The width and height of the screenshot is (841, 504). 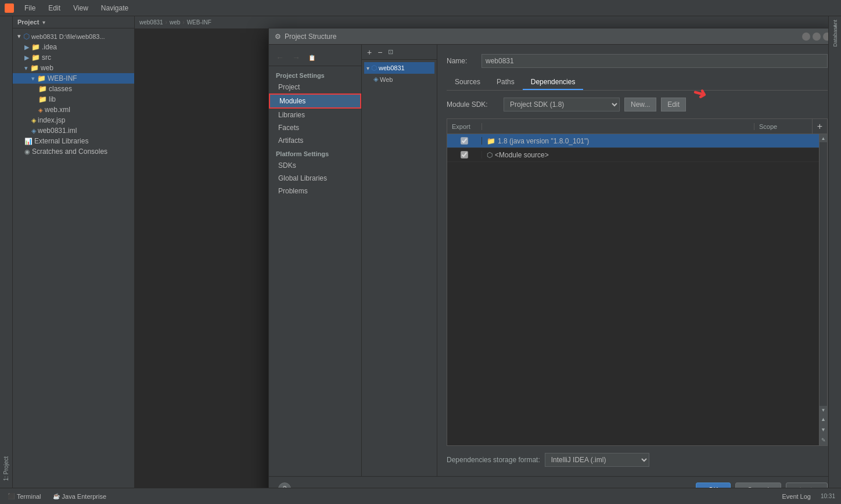 What do you see at coordinates (73, 131) in the screenshot?
I see `tree-item-iml: ◈ web0831.iml` at bounding box center [73, 131].